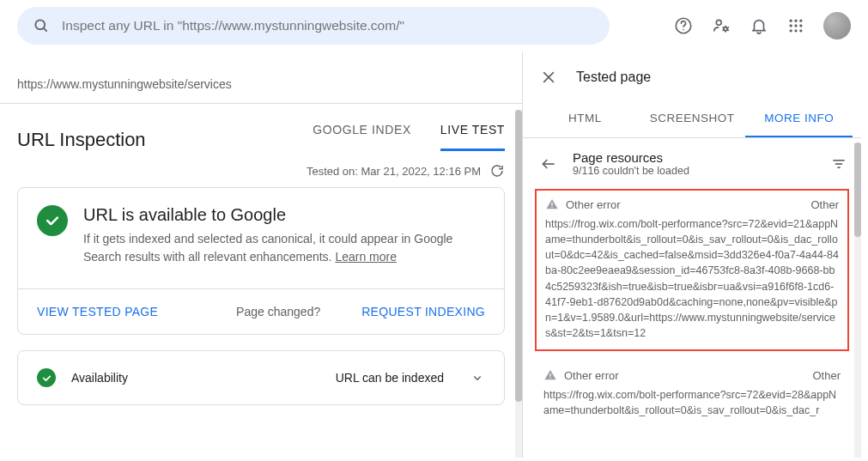  Describe the element at coordinates (328, 26) in the screenshot. I see `search-input` at that location.